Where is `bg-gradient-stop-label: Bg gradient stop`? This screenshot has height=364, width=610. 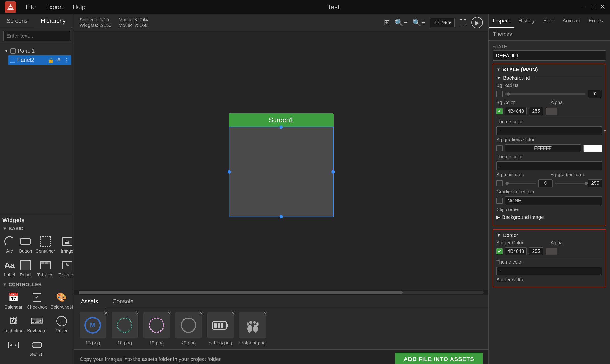 bg-gradient-stop-label: Bg gradient stop is located at coordinates (577, 175).